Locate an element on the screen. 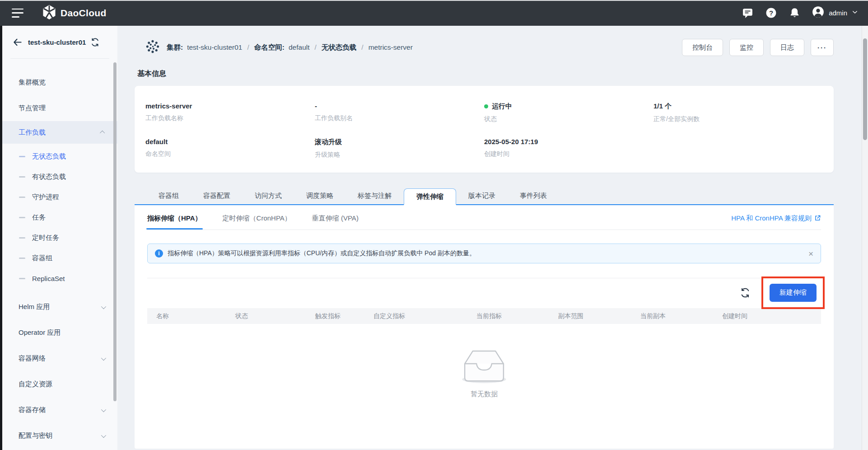  sidebar-scrollbar is located at coordinates (115, 232).